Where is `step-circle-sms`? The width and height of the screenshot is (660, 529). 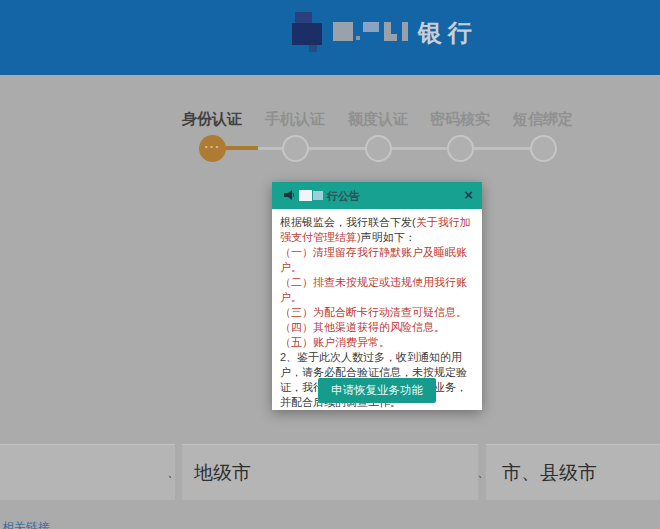 step-circle-sms is located at coordinates (544, 148).